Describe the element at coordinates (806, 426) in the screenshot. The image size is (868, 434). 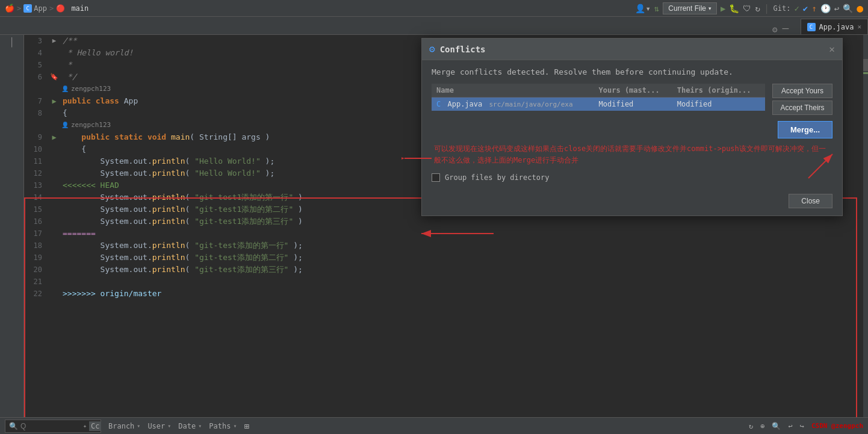
I see `status-right: ↻ ⊕ 🔍 ↩ ↪ CSDN @zengpch` at that location.